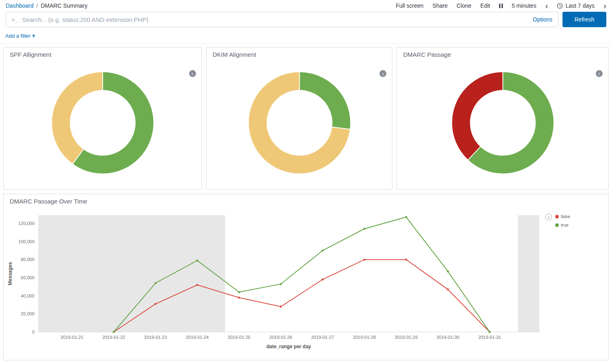  What do you see at coordinates (364, 337) in the screenshot?
I see `svg-text: 2019-01-28` at bounding box center [364, 337].